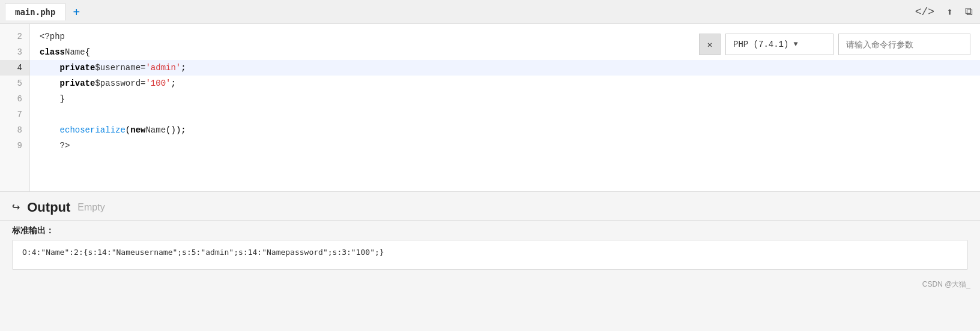 The width and height of the screenshot is (980, 331). What do you see at coordinates (761, 44) in the screenshot?
I see `language-label: PHP (7.4.1)` at bounding box center [761, 44].